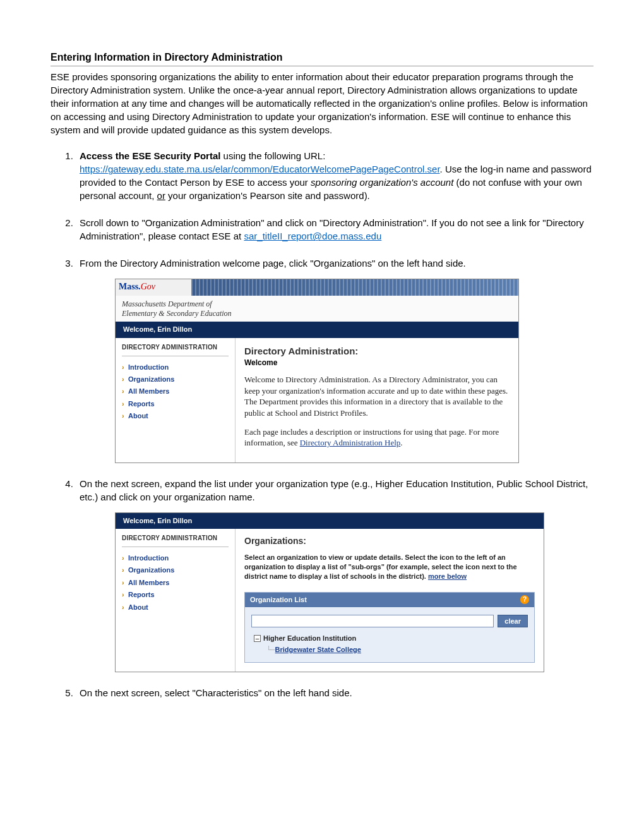 The height and width of the screenshot is (834, 644). Describe the element at coordinates (391, 650) in the screenshot. I see `tree-child: └─Bridgewater State College` at that location.